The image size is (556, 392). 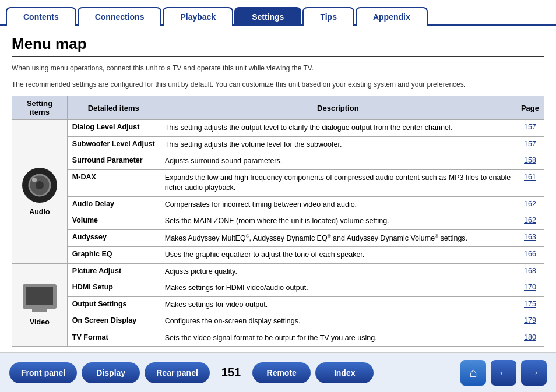 I want to click on table-row: On Screen DisplayConfigures the on-scree…, so click(x=279, y=322).